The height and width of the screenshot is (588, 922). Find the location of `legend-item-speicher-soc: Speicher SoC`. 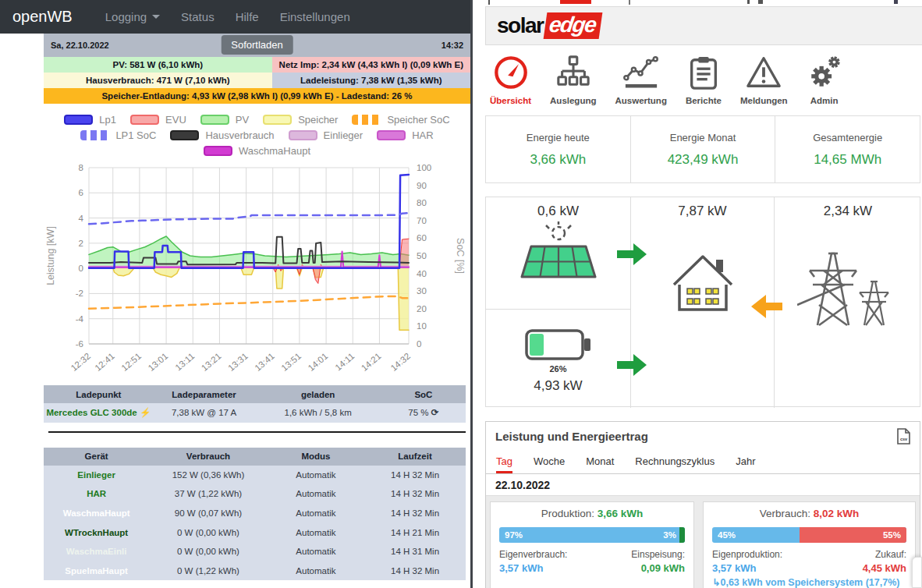

legend-item-speicher-soc: Speicher SoC is located at coordinates (401, 120).